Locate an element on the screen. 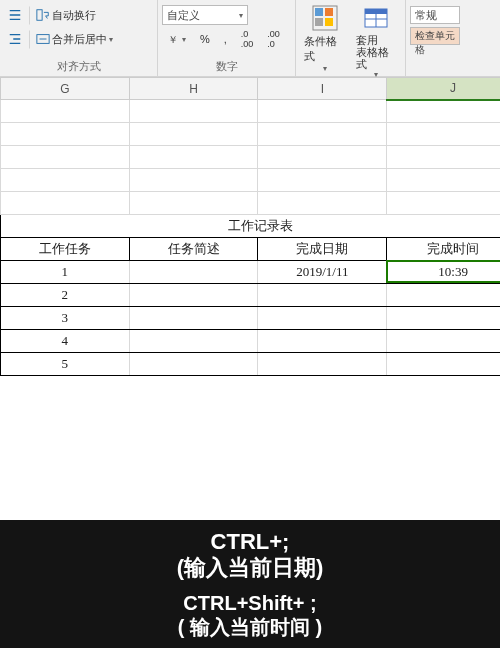  table-row: 2 is located at coordinates (251, 296).